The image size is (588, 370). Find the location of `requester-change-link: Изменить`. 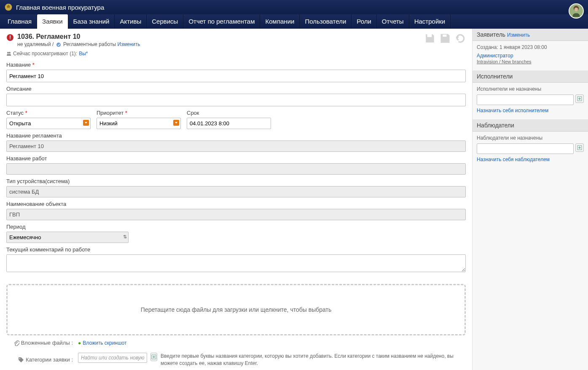

requester-change-link: Изменить is located at coordinates (518, 35).